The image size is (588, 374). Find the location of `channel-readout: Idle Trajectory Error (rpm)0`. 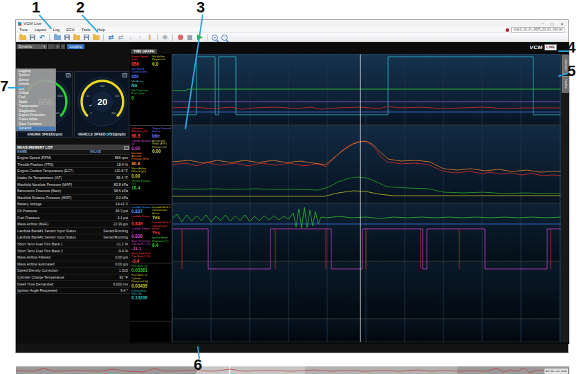

channel-readout: Idle Trajectory Error (rpm)0 is located at coordinates (141, 95).